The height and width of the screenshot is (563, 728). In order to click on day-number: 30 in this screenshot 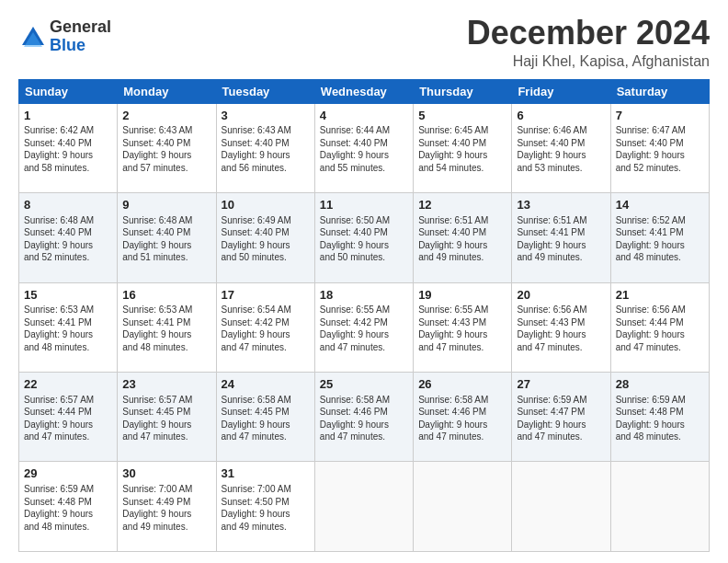, I will do `click(166, 474)`.